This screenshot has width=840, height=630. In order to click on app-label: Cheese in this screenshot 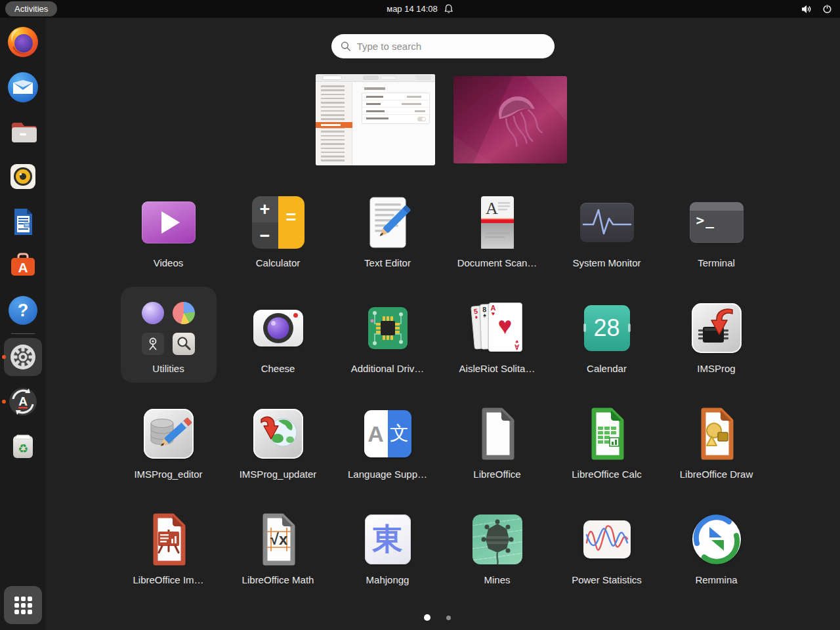, I will do `click(278, 369)`.